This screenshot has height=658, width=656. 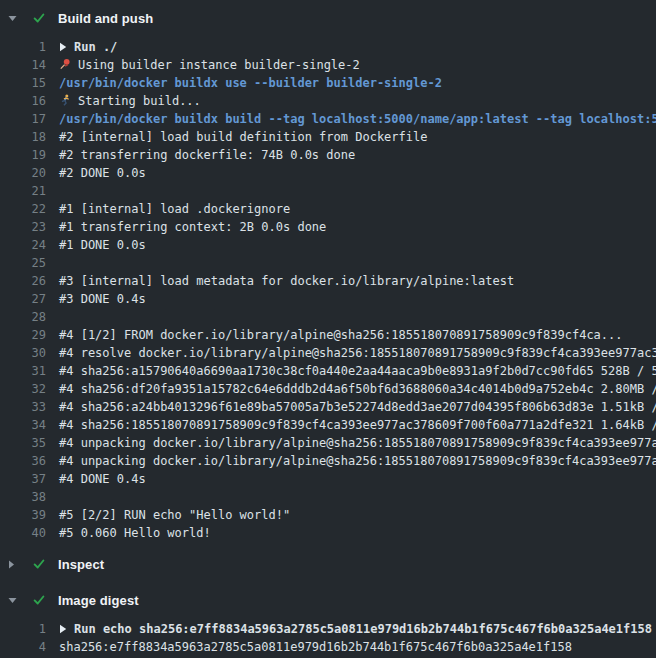 I want to click on line-number: 22, so click(x=23, y=209).